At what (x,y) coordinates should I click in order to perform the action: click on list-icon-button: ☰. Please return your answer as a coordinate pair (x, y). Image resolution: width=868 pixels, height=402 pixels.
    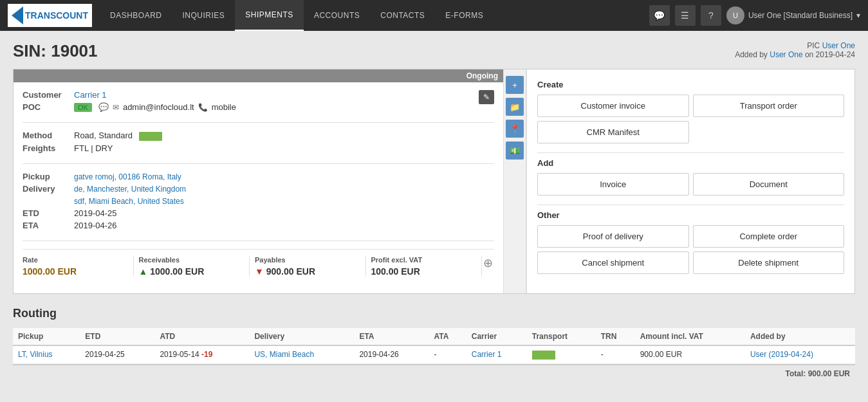
    Looking at the image, I should click on (685, 15).